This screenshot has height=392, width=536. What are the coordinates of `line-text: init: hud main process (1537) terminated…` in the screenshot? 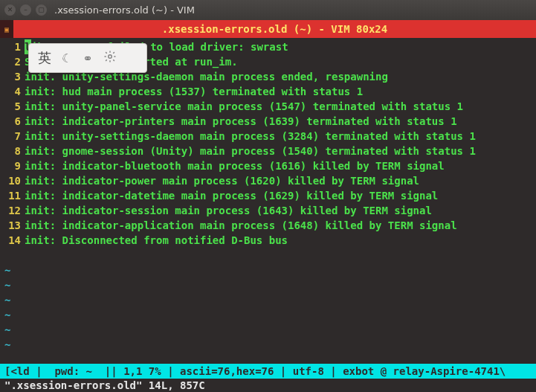 It's located at (193, 91).